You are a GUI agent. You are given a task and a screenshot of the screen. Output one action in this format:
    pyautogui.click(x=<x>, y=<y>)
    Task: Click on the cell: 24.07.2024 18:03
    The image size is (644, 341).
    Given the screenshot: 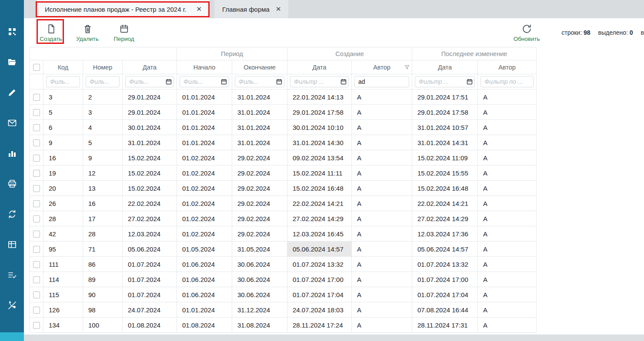 What is the action you would take?
    pyautogui.click(x=320, y=310)
    